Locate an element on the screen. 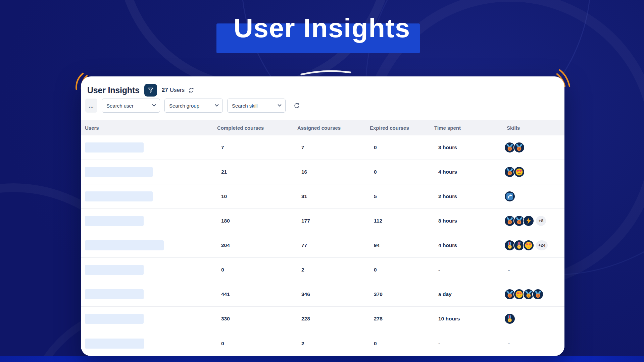  skills-cell: 3 is located at coordinates (534, 172).